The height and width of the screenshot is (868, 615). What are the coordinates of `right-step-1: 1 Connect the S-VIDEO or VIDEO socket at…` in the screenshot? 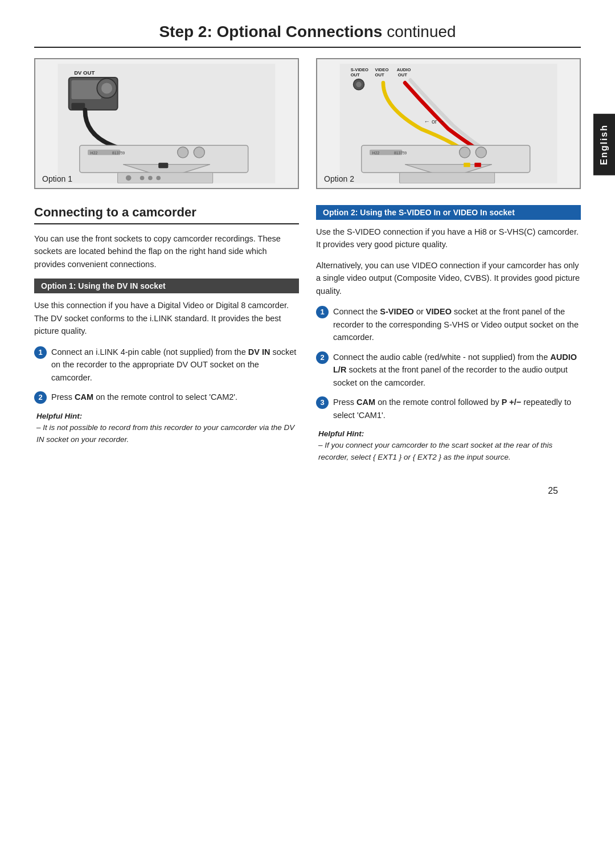 It's located at (449, 325).